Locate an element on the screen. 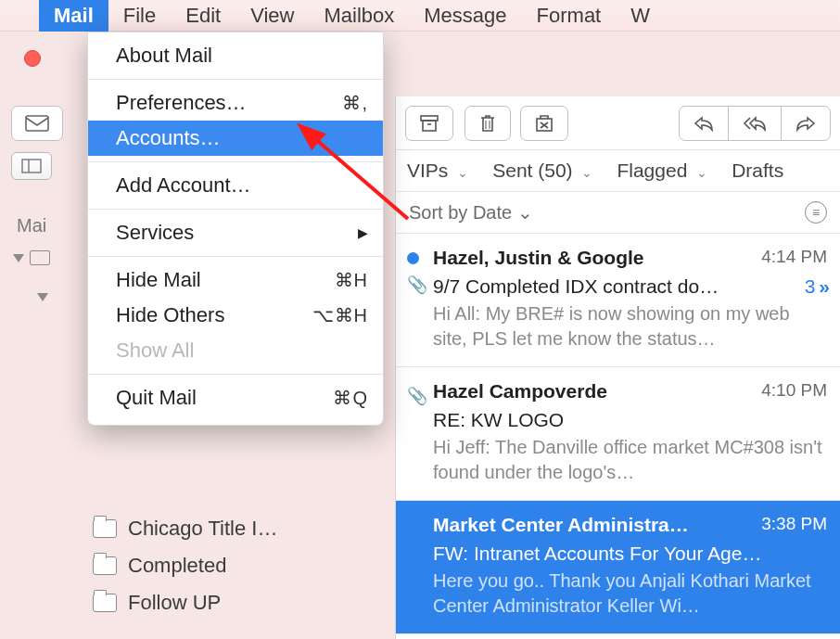 This screenshot has width=840, height=639. message-time: 4:14 PM is located at coordinates (794, 257).